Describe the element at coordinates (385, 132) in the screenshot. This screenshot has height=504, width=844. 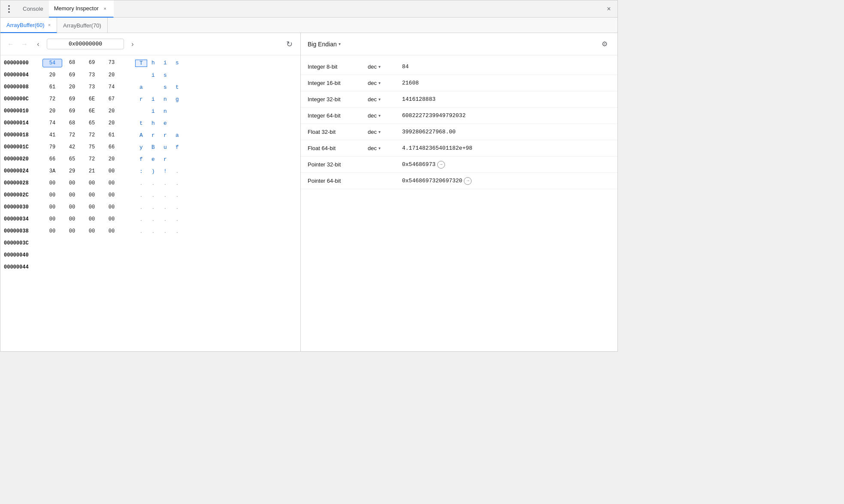
I see `value-format-float32: dec ▾` at that location.